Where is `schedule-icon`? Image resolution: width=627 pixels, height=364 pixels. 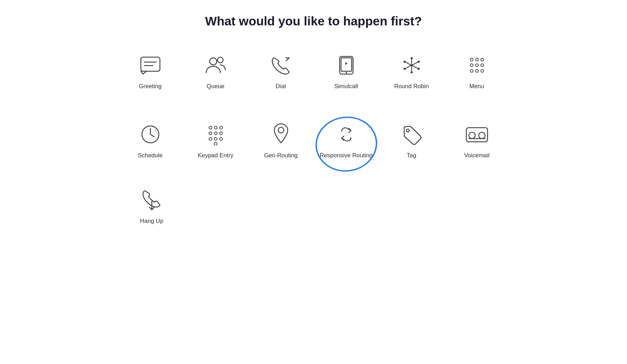 schedule-icon is located at coordinates (150, 134).